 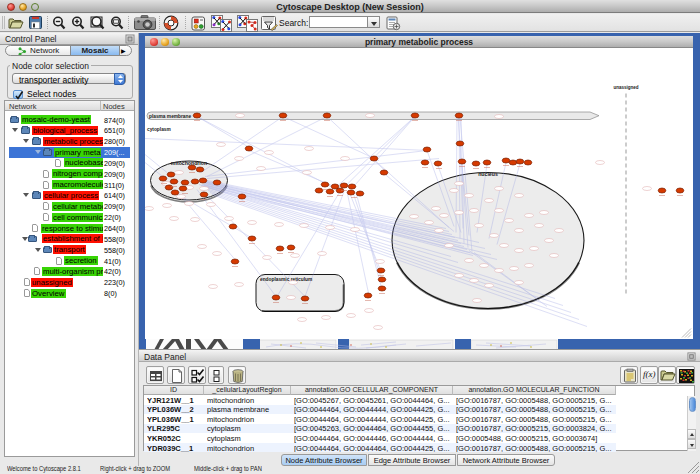 What do you see at coordinates (626, 86) in the screenshot?
I see `svg-text: unassigned` at bounding box center [626, 86].